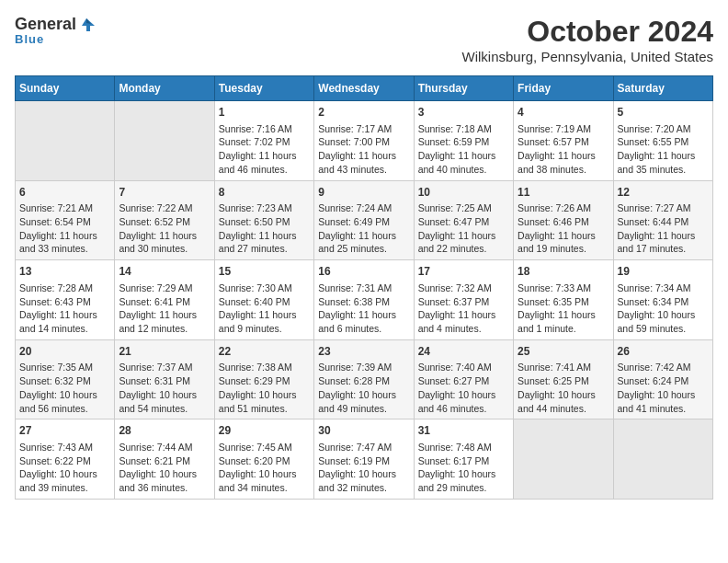 This screenshot has height=563, width=728. What do you see at coordinates (264, 221) in the screenshot?
I see `calendar-cell: 8Sunrise: 7:23 AMSunset: 6:50 PMDaylight…` at bounding box center [264, 221].